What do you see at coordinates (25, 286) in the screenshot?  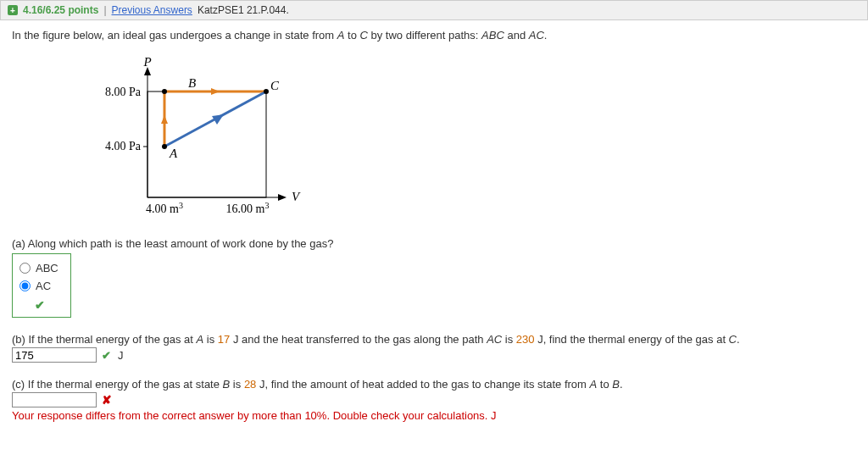 I see `radio-ac` at bounding box center [25, 286].